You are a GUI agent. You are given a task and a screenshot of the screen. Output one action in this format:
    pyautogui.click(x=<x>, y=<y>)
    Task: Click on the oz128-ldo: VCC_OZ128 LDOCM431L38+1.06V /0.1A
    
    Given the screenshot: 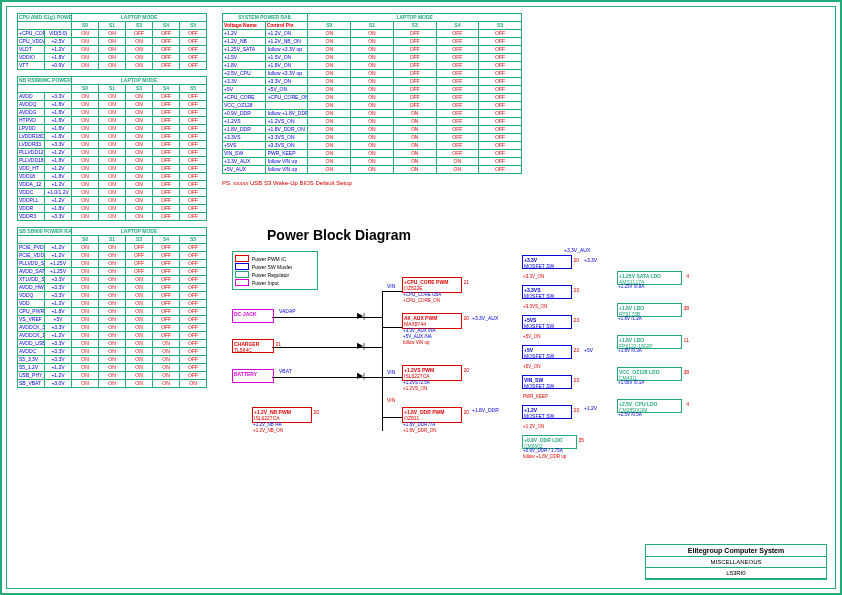 What is the action you would take?
    pyautogui.click(x=650, y=374)
    